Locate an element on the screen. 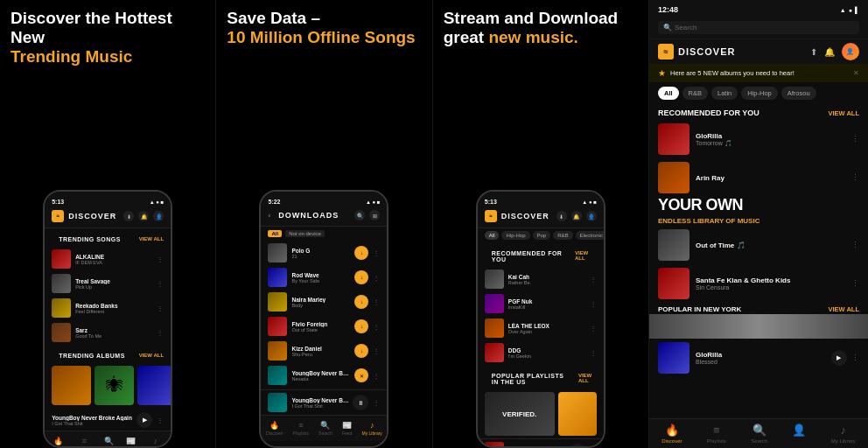  avatar-3: 👤 is located at coordinates (592, 216).